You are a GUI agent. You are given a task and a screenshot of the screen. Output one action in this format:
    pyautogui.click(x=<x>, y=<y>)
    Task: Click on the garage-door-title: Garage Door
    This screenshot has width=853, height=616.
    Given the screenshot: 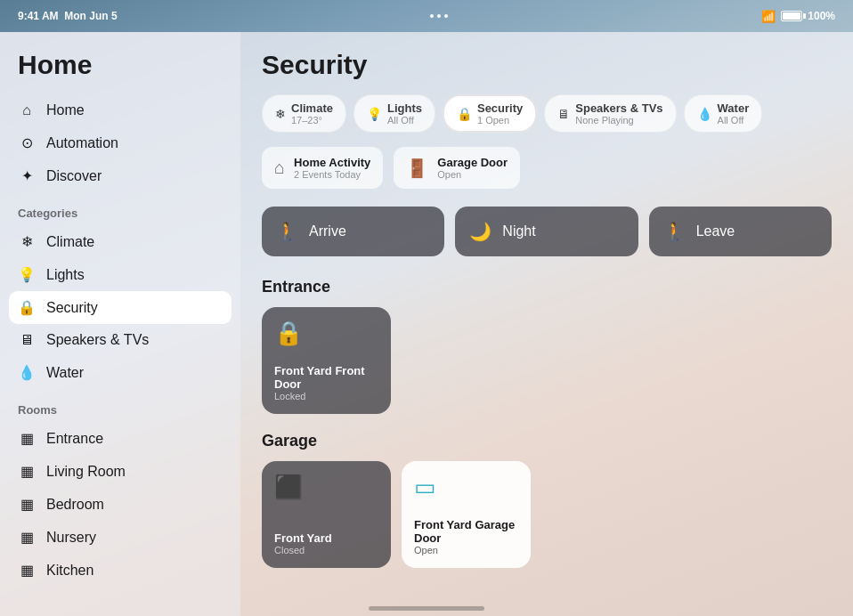 What is the action you would take?
    pyautogui.click(x=472, y=162)
    